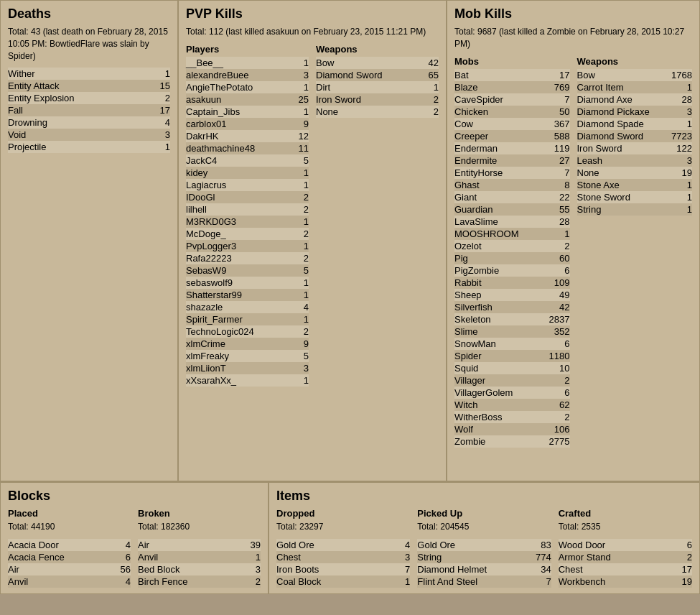 This screenshot has width=700, height=615. I want to click on row-label: Iron Sword, so click(366, 99).